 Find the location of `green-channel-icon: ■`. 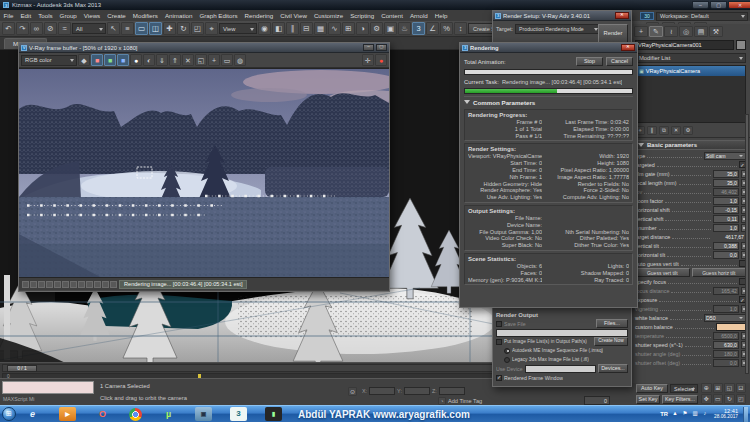

green-channel-icon: ■ is located at coordinates (110, 60).